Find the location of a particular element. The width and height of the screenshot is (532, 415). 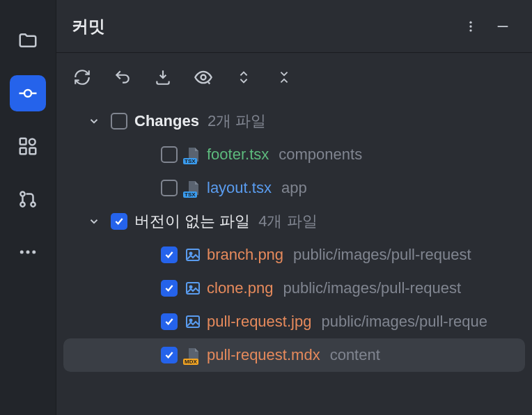

group-count: 4개 파일 is located at coordinates (288, 221).